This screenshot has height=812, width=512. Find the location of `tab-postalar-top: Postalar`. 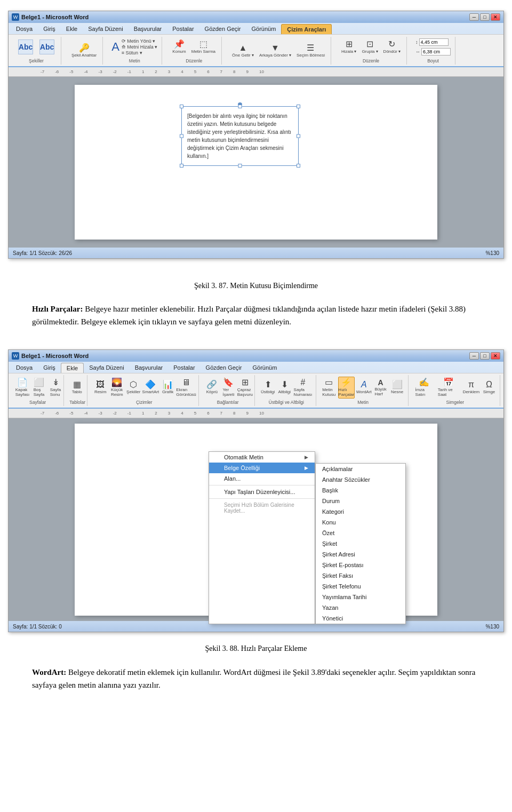

tab-postalar-top: Postalar is located at coordinates (183, 29).